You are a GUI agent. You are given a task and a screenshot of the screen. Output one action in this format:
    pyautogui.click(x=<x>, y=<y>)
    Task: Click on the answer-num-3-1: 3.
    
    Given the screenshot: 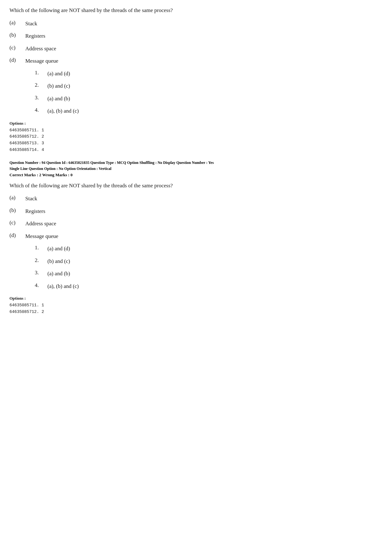 What is the action you would take?
    pyautogui.click(x=41, y=98)
    